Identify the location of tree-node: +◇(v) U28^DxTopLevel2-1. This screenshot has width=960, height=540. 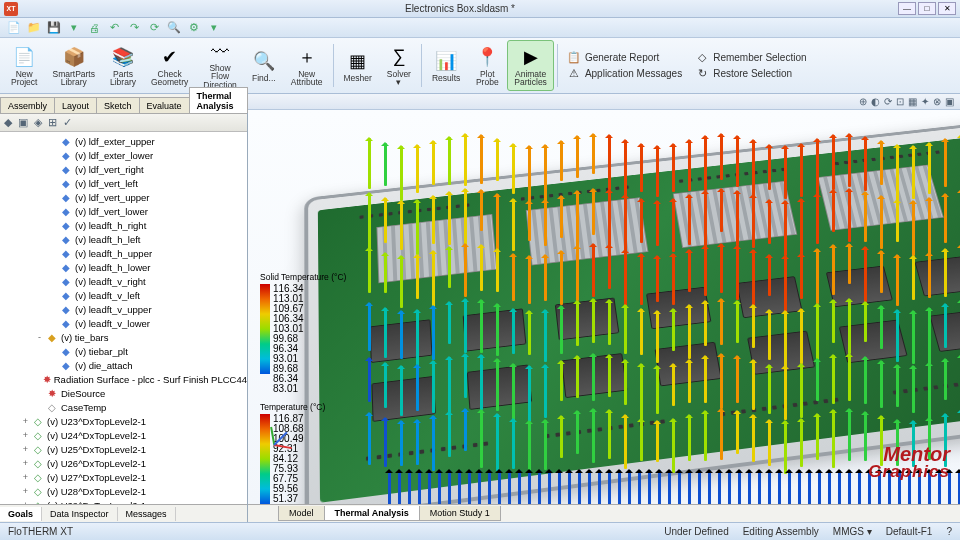
(124, 491).